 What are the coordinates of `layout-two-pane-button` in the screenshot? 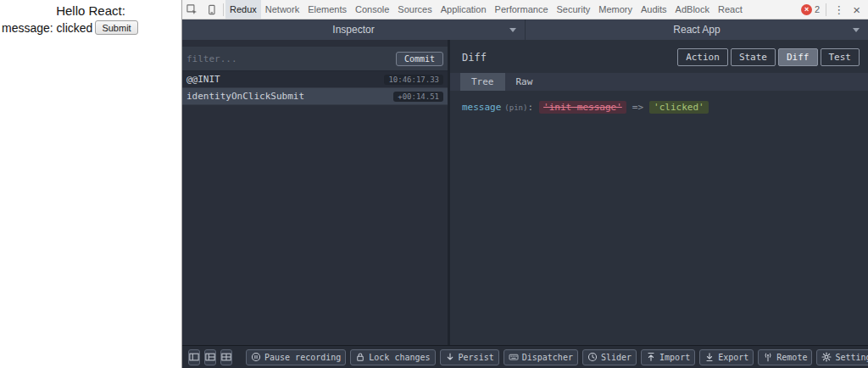 It's located at (194, 358).